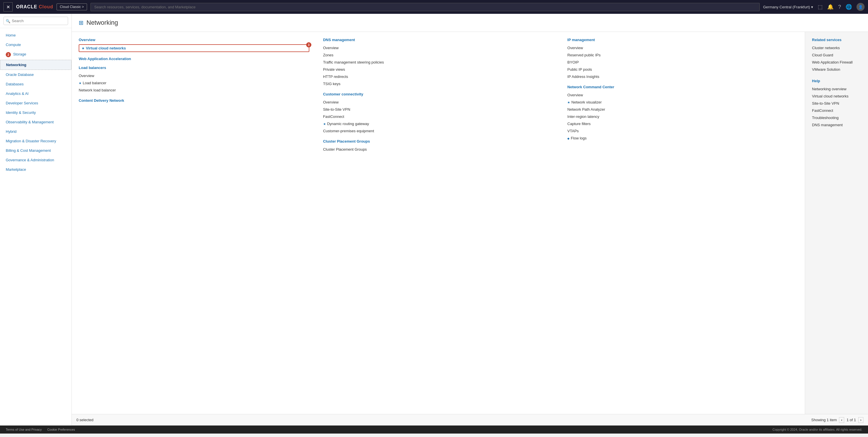 Image resolution: width=868 pixels, height=437 pixels. Describe the element at coordinates (36, 132) in the screenshot. I see `sidebar-item-hybrid-link: Hybrid` at that location.